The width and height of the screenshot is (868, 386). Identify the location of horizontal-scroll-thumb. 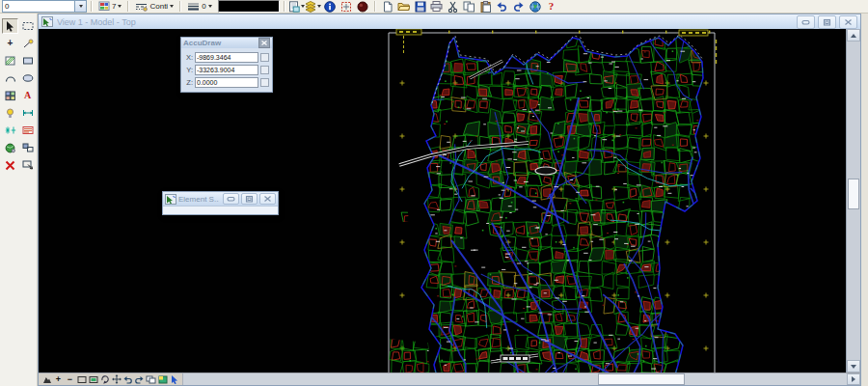
(641, 379).